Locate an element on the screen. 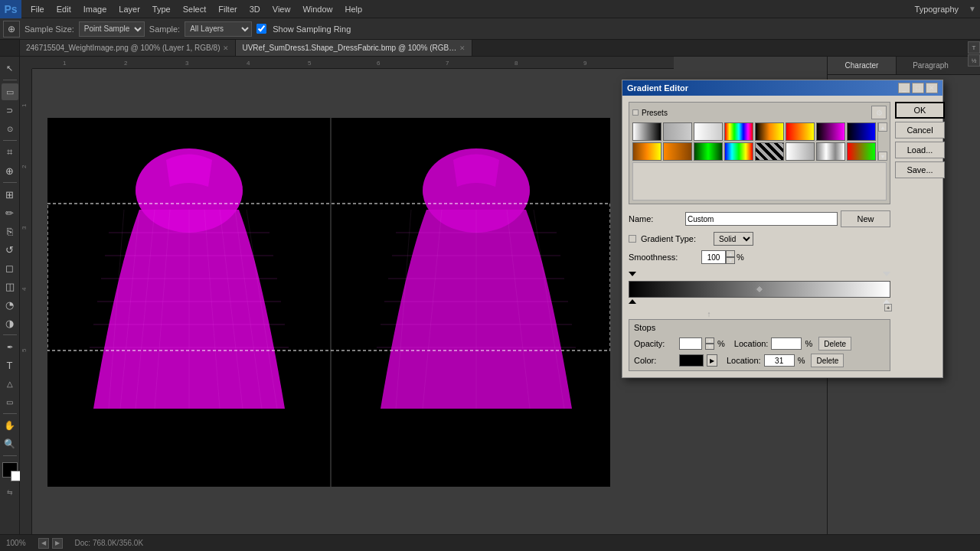 Image resolution: width=980 pixels, height=551 pixels. workspace-typography: Typography is located at coordinates (937, 9).